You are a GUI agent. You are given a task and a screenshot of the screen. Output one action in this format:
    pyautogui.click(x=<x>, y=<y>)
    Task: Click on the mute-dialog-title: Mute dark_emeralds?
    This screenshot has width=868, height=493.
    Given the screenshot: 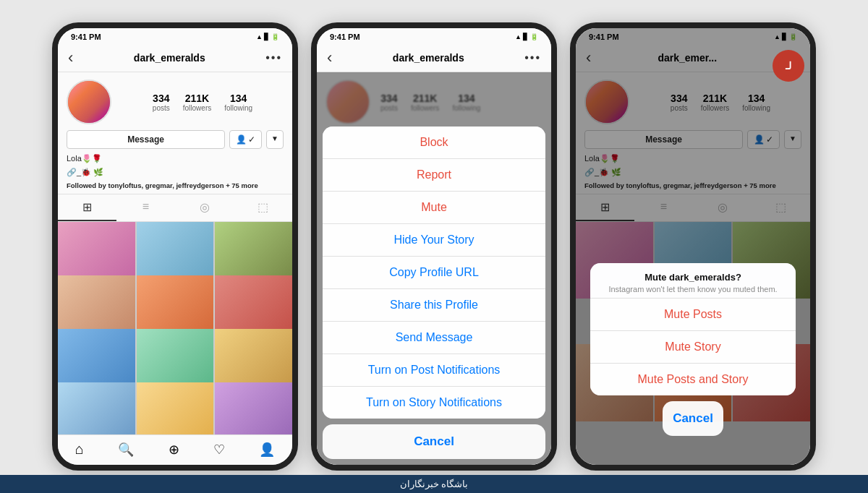 What is the action you would take?
    pyautogui.click(x=693, y=278)
    